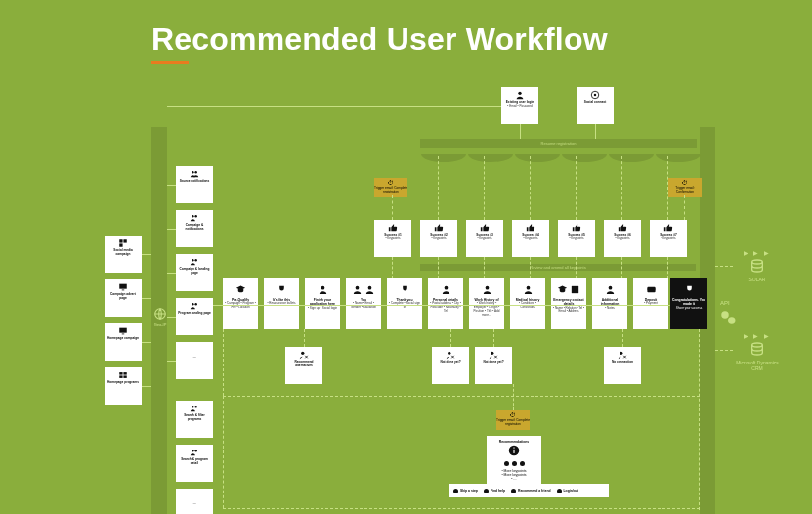 This screenshot has width=812, height=514. Describe the element at coordinates (391, 188) in the screenshot. I see `trigger-email-left: Trigger email: Complete registration` at that location.